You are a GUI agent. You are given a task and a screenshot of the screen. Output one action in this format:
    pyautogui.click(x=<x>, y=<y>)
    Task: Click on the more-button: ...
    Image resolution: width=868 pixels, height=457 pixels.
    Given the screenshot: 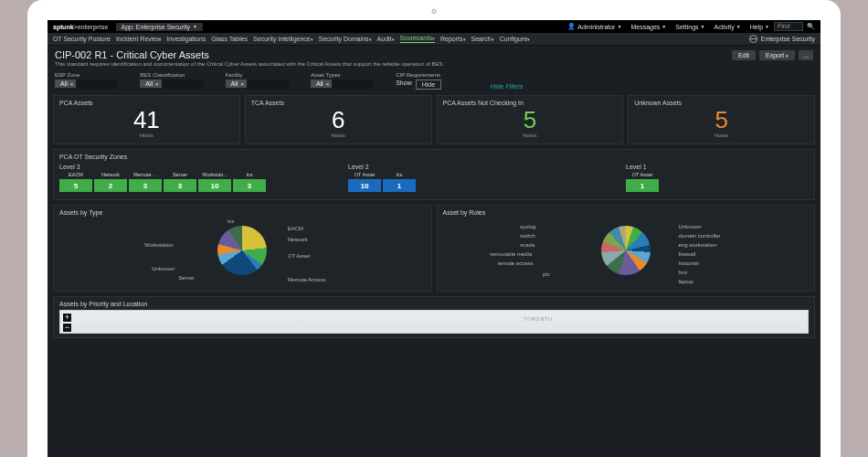 What is the action you would take?
    pyautogui.click(x=806, y=55)
    